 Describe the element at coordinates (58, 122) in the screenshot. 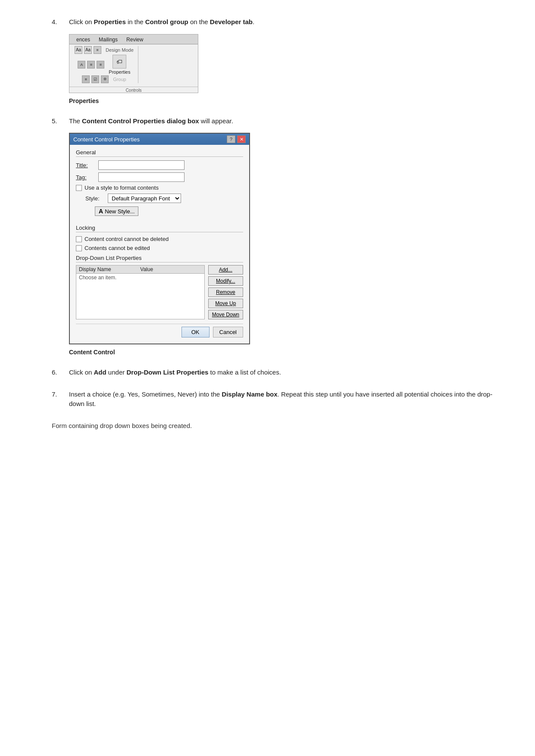

I see `step-5-number: 5.` at that location.